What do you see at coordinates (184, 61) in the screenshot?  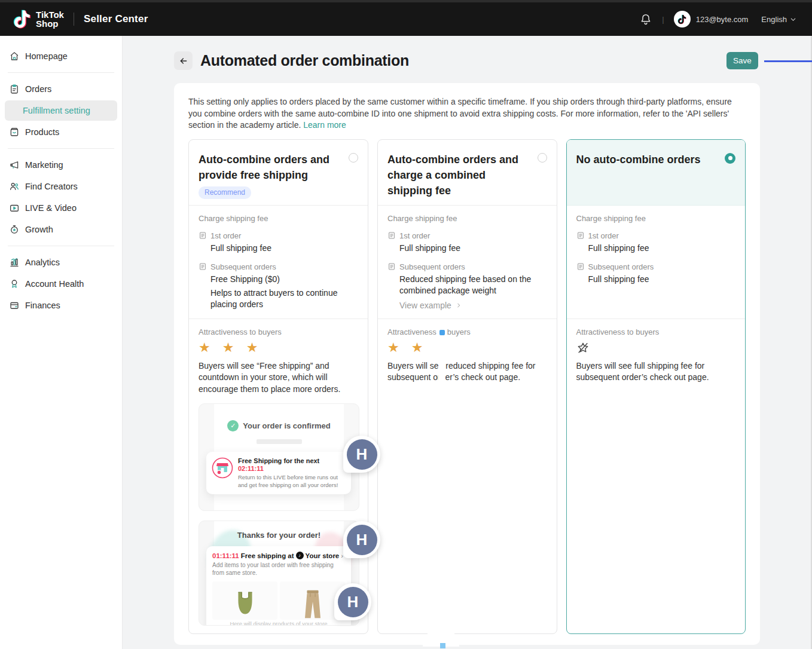 I see `back-arrow-icon` at bounding box center [184, 61].